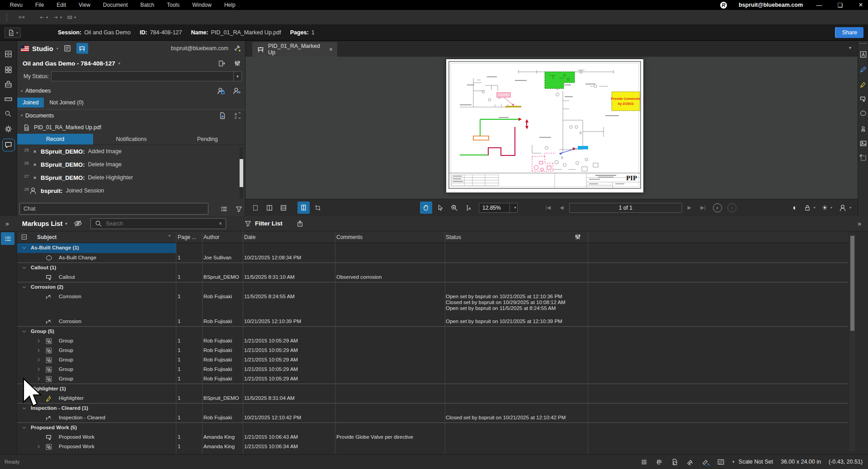  I want to click on attendees-view-icon, so click(843, 208).